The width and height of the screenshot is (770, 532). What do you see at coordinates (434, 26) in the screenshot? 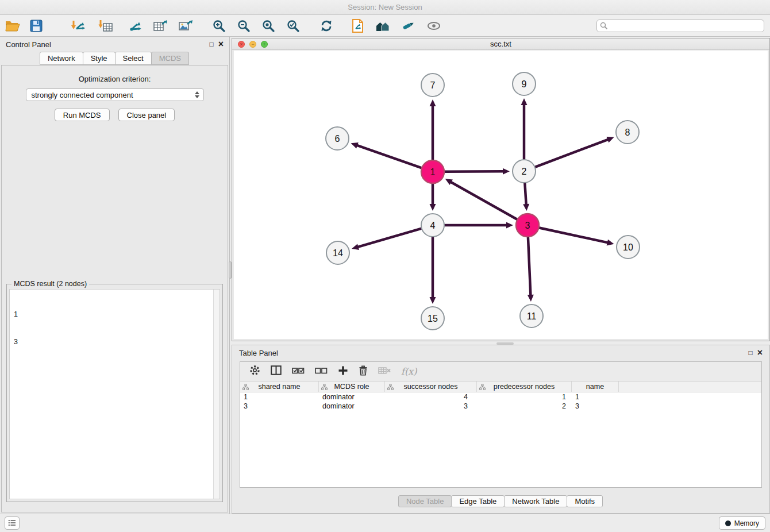
I see `eye-icon` at bounding box center [434, 26].